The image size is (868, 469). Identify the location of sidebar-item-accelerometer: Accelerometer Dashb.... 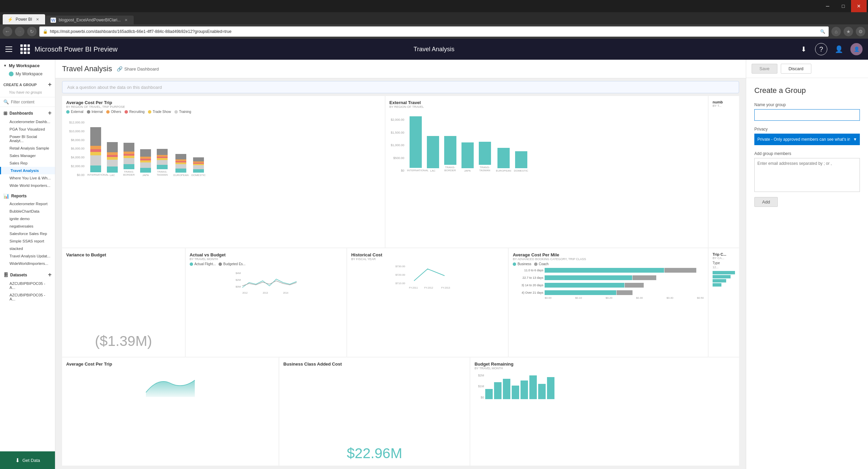
(27, 122).